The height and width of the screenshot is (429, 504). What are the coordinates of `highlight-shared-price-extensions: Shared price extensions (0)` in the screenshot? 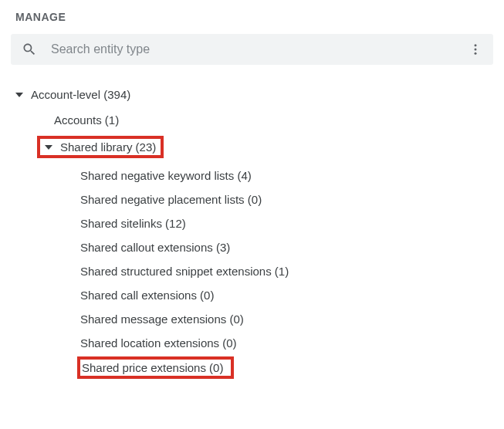 It's located at (156, 367).